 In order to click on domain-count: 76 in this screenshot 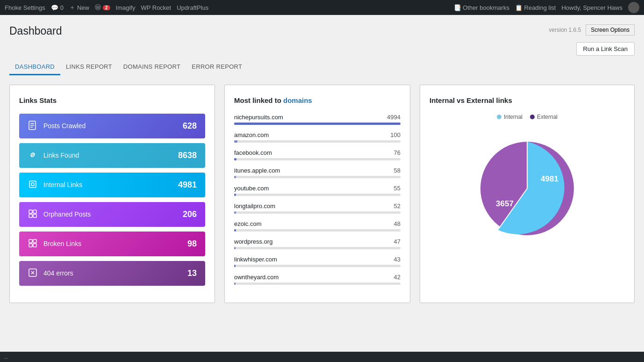, I will do `click(397, 152)`.